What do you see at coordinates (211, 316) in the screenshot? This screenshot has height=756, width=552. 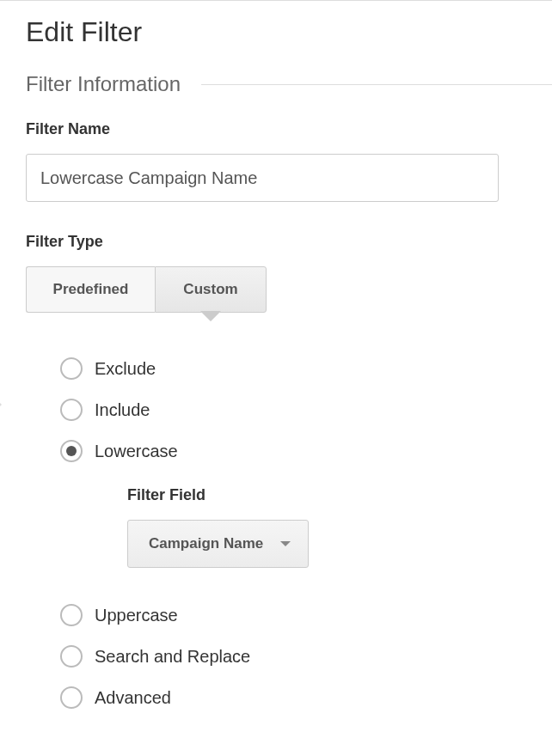 I see `tab-active-indicator-icon` at bounding box center [211, 316].